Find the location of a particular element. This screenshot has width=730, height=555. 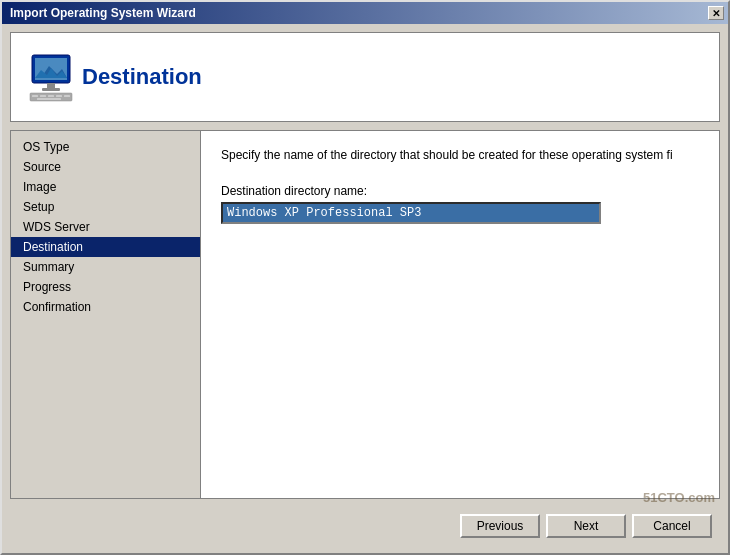

content-description: Specify the name of the directory that s… is located at coordinates (460, 156).